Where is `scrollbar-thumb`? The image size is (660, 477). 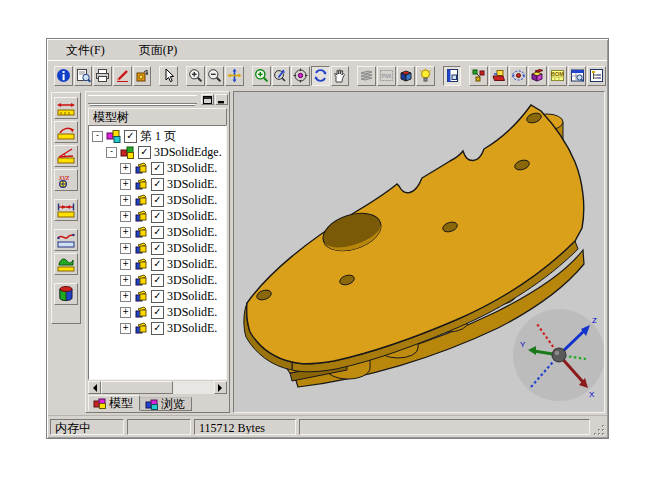 scrollbar-thumb is located at coordinates (137, 388).